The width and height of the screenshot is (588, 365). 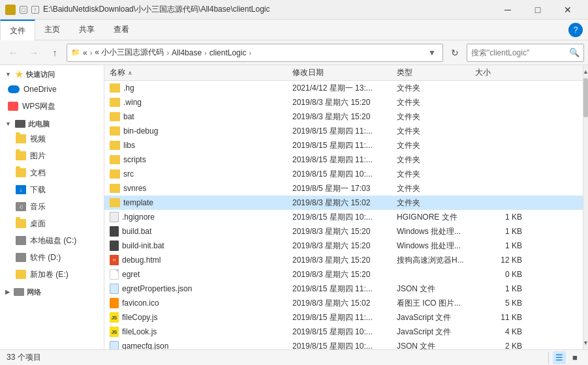 What do you see at coordinates (40, 89) in the screenshot?
I see `sidebar-item-label: OneDrive` at bounding box center [40, 89].